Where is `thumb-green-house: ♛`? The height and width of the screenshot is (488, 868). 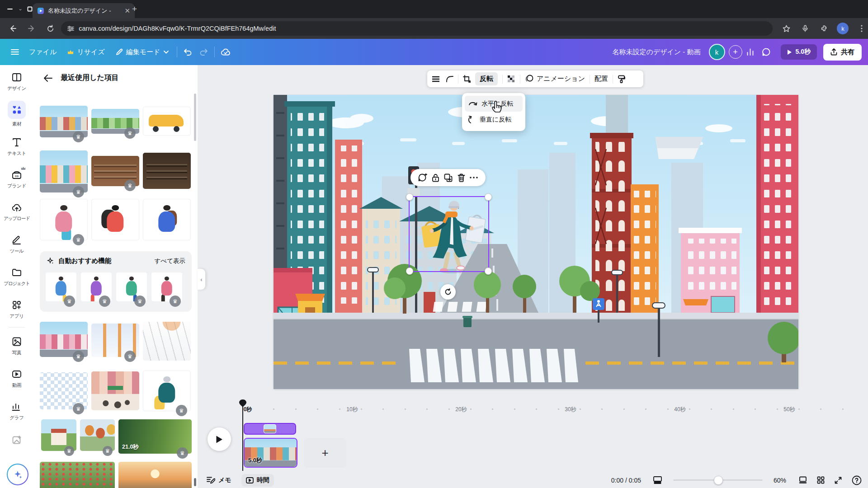
thumb-green-house: ♛ is located at coordinates (59, 435).